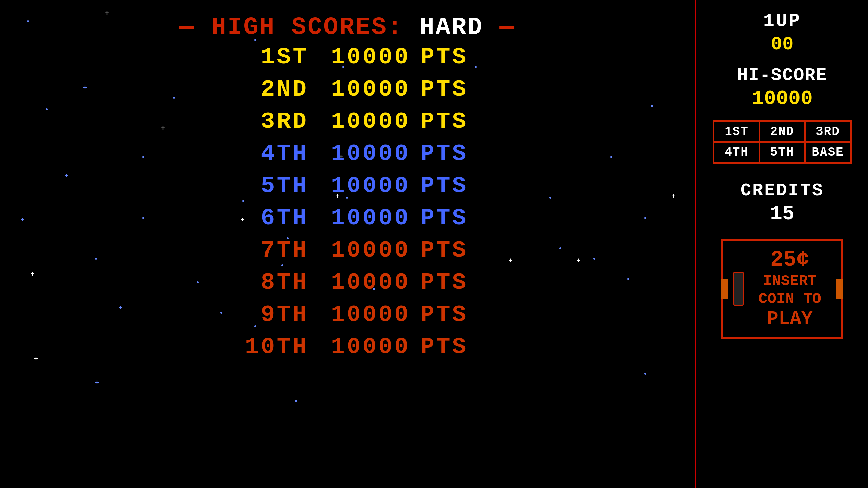 The width and height of the screenshot is (868, 488). Describe the element at coordinates (370, 218) in the screenshot. I see `score-value-6: 10000` at that location.